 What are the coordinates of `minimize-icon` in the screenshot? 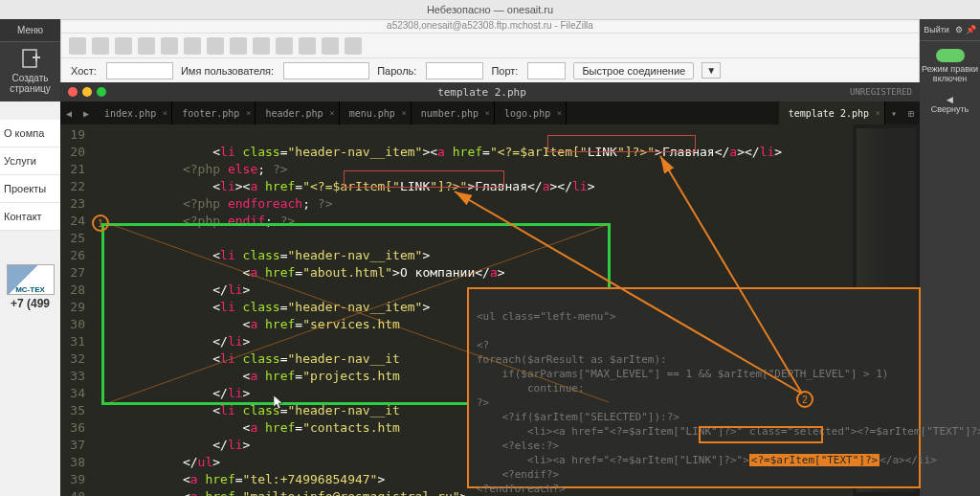 It's located at (87, 92).